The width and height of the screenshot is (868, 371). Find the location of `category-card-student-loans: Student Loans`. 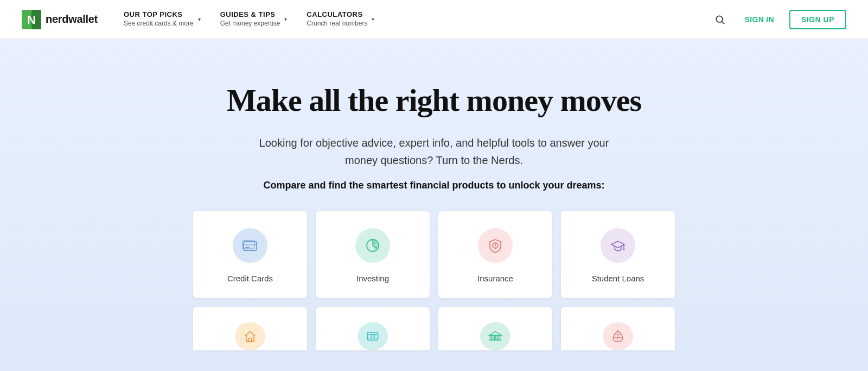

category-card-student-loans: Student Loans is located at coordinates (618, 254).